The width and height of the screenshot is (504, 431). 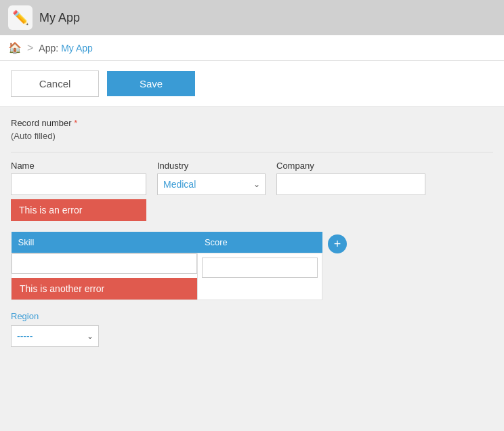 What do you see at coordinates (252, 48) in the screenshot?
I see `breadcrumb: 🏠 > App: My App` at bounding box center [252, 48].